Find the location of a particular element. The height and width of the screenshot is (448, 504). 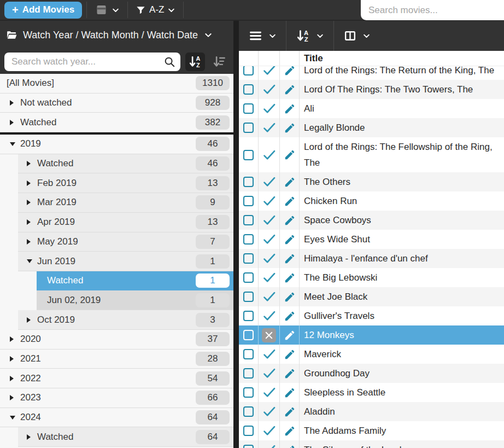

table-row: Lord of the Rings: The Fellowship of the… is located at coordinates (372, 155).